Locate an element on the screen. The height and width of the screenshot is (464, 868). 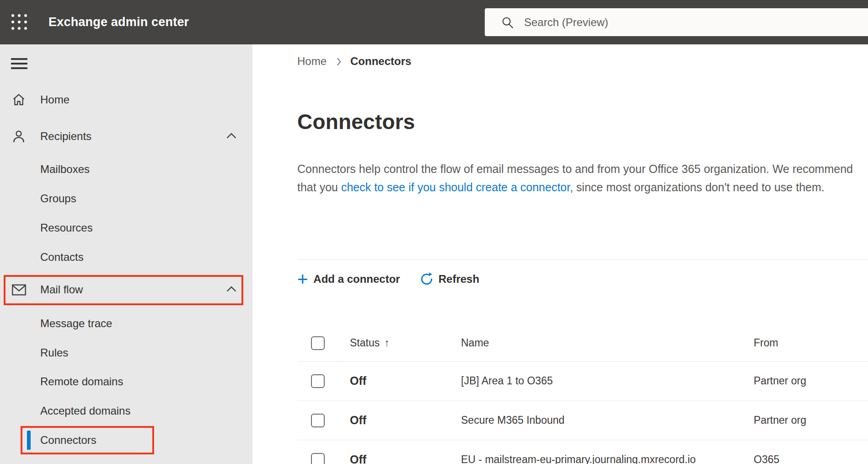
sort-ascending-icon: ↑ is located at coordinates (387, 343).